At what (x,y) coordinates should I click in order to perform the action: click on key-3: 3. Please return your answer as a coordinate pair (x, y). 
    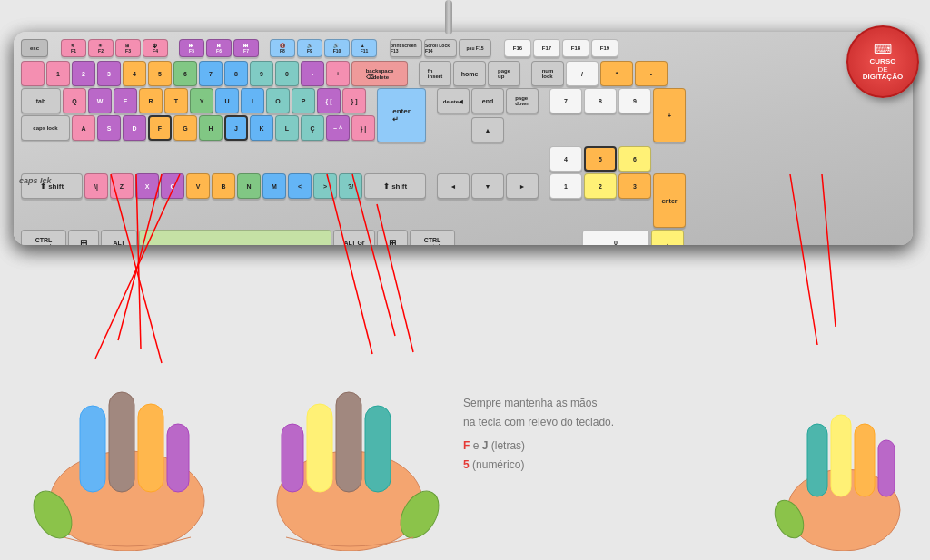
    Looking at the image, I should click on (109, 74).